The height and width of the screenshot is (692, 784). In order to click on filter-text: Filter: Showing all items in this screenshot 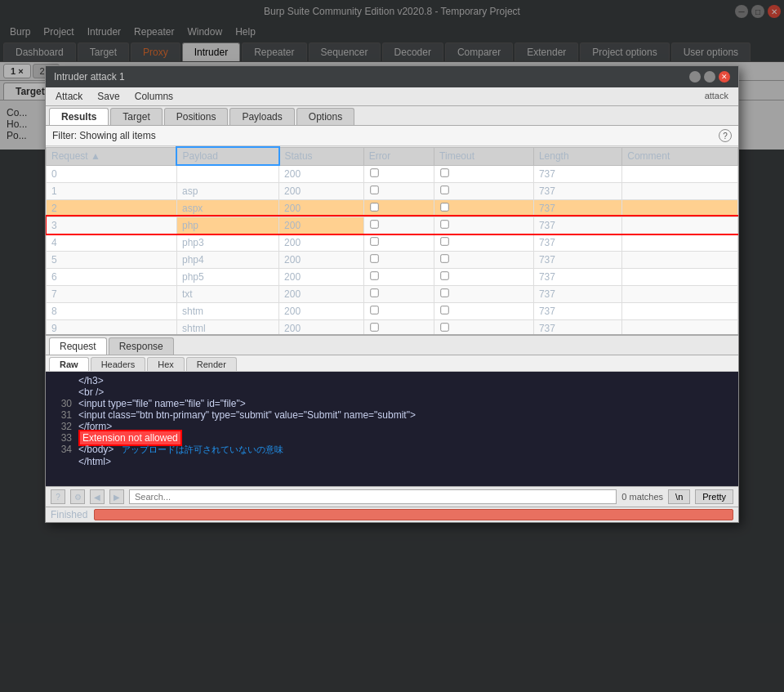, I will do `click(105, 136)`.